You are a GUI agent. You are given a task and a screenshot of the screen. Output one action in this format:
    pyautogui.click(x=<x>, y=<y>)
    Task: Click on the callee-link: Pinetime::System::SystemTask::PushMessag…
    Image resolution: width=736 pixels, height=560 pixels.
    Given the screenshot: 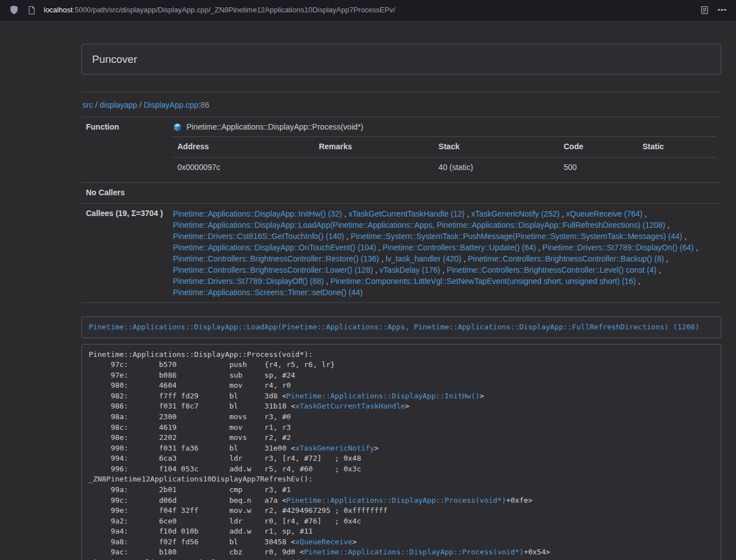 What is the action you would take?
    pyautogui.click(x=516, y=236)
    